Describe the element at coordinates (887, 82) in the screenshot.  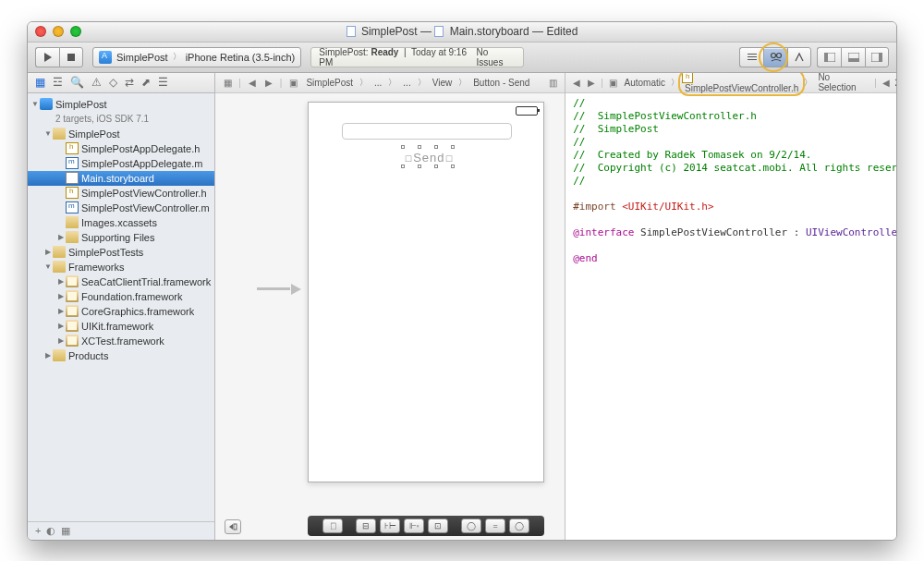
I see `prev-counterpart-icon: ◀` at that location.